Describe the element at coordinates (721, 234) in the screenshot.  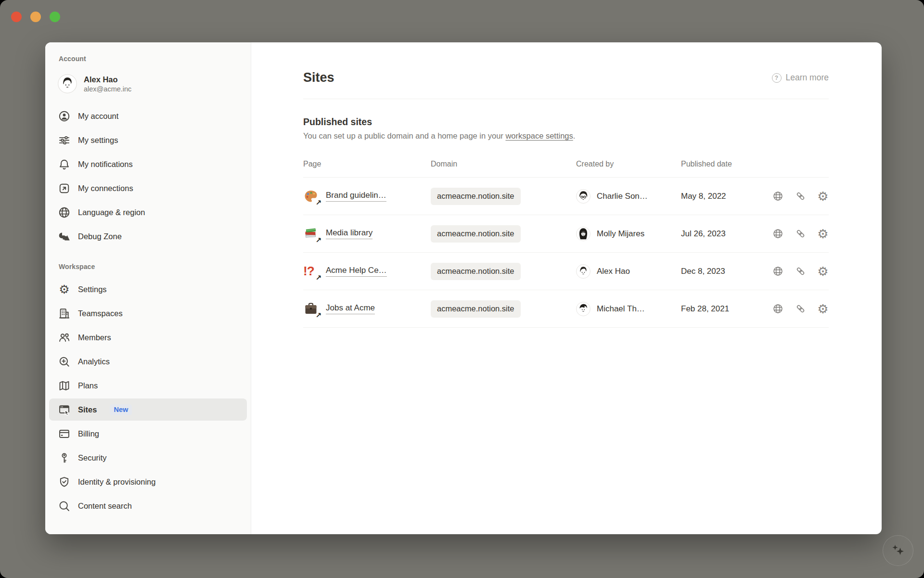
I see `published-date: Jul 26, 2023` at that location.